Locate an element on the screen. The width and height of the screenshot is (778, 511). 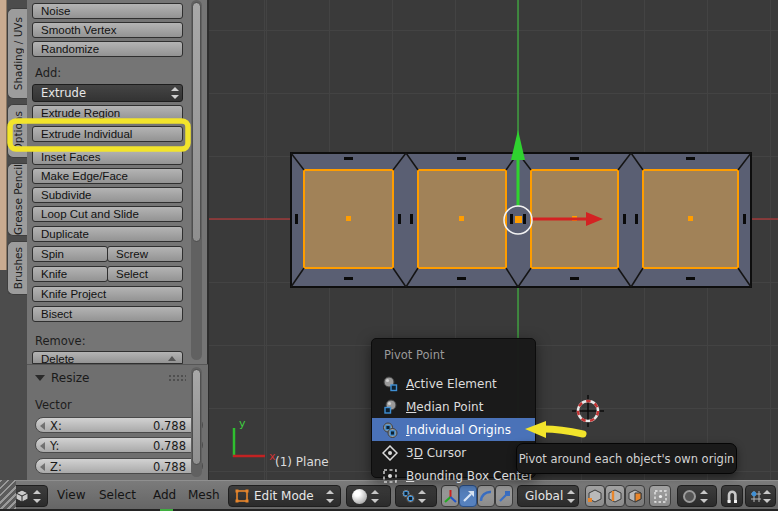
rotate-manipulator-button is located at coordinates (486, 496).